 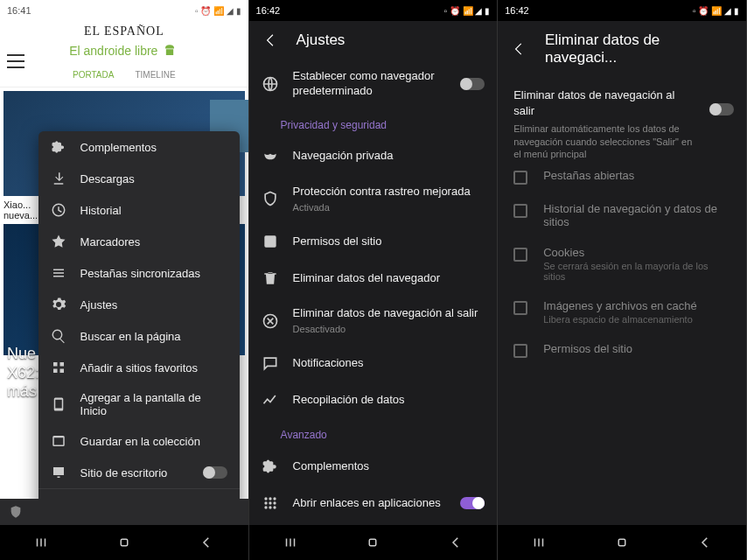 What do you see at coordinates (215, 472) in the screenshot?
I see `desktop-toggle` at bounding box center [215, 472].